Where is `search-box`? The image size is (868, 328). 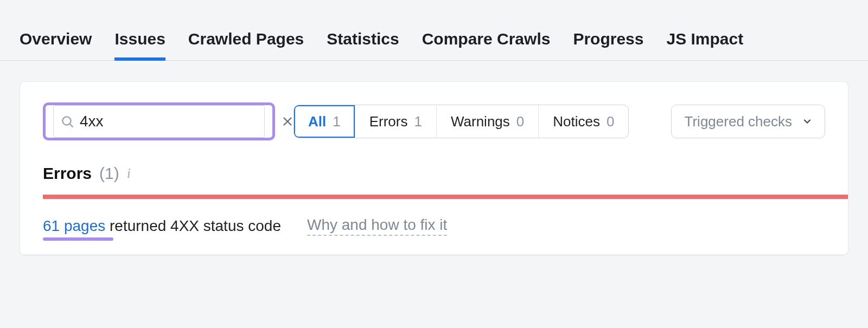
search-box is located at coordinates (159, 121).